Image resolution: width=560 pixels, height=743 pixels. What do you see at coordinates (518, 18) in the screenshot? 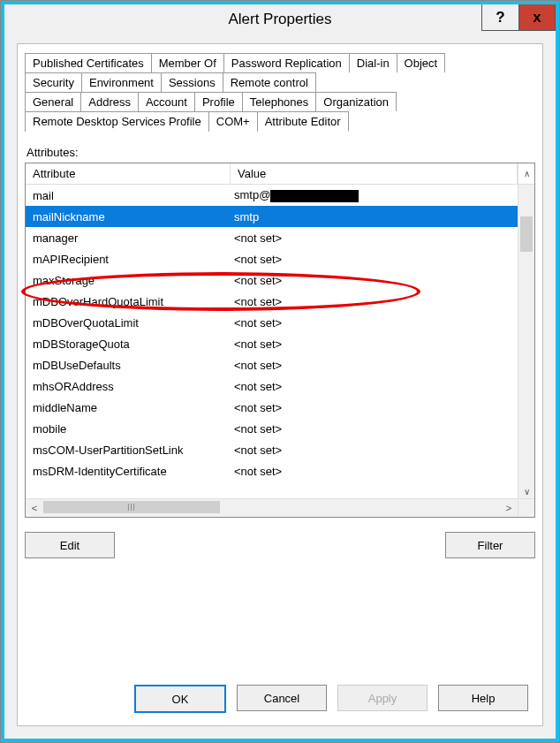
I see `title-buttons: ? x` at bounding box center [518, 18].